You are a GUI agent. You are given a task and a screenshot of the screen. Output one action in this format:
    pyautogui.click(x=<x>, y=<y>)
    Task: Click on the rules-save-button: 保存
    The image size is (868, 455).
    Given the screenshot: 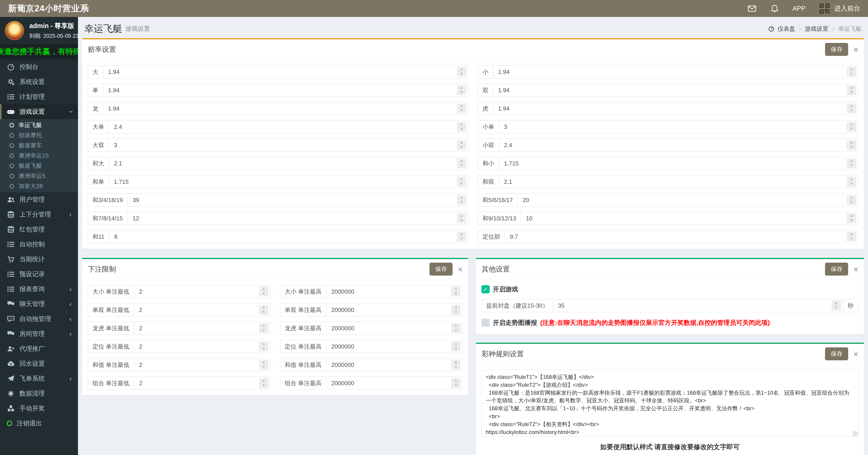 What is the action you would take?
    pyautogui.click(x=837, y=354)
    